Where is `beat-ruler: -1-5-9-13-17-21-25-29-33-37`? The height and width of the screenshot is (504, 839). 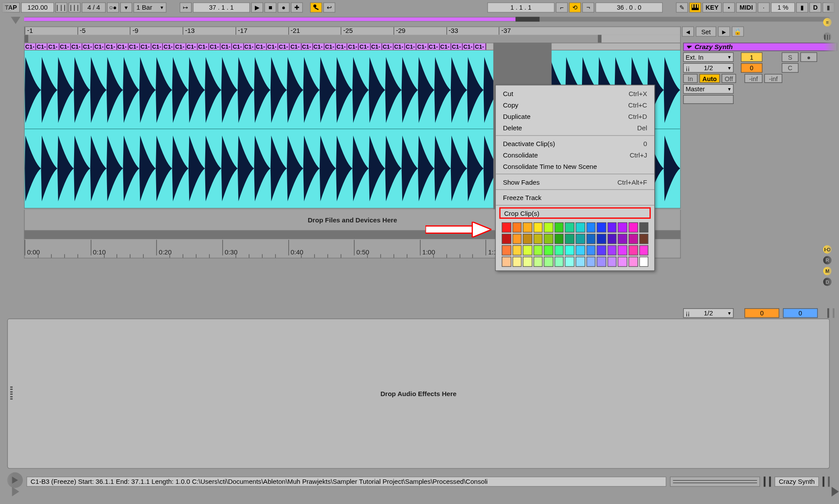 beat-ruler: -1-5-9-13-17-21-25-29-33-37 is located at coordinates (353, 31).